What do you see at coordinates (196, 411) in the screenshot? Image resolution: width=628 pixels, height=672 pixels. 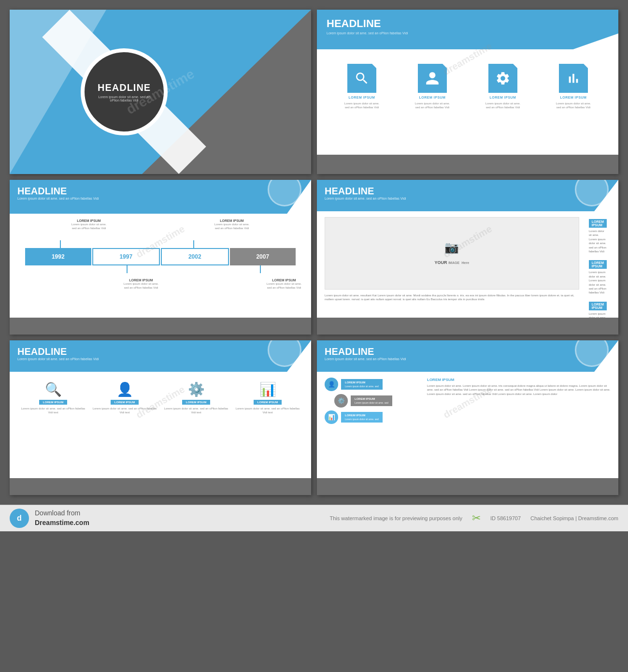 I see `slide-5-icon-desc-3: Lorem ipsum dolor sit ame. sed an oPlion…` at bounding box center [196, 411].